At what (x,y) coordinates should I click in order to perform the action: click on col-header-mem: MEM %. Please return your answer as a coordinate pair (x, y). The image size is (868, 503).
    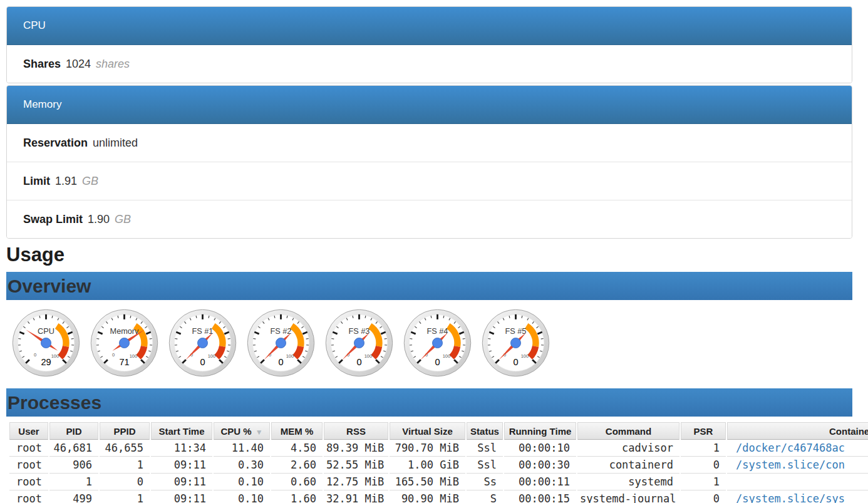
    Looking at the image, I should click on (297, 431).